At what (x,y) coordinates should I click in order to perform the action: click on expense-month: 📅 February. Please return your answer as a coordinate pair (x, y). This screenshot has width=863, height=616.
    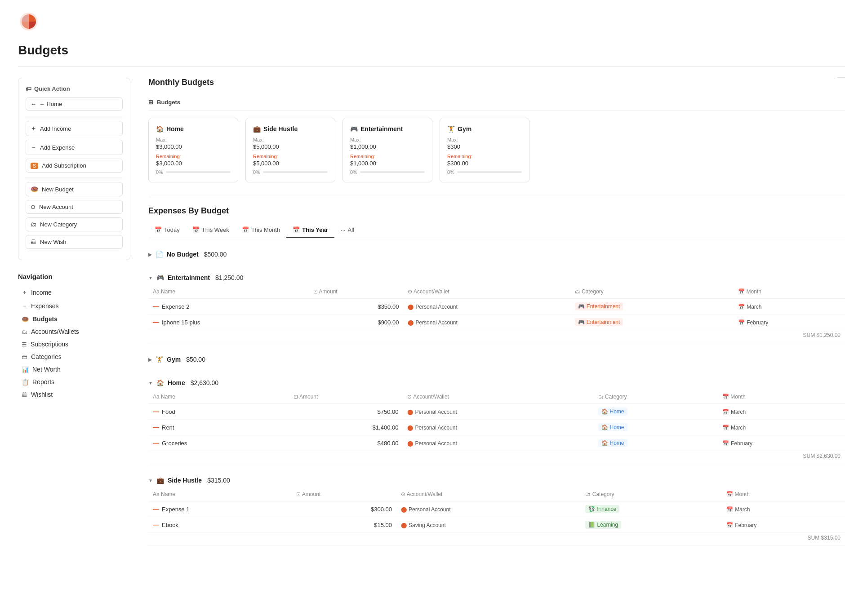
    Looking at the image, I should click on (789, 323).